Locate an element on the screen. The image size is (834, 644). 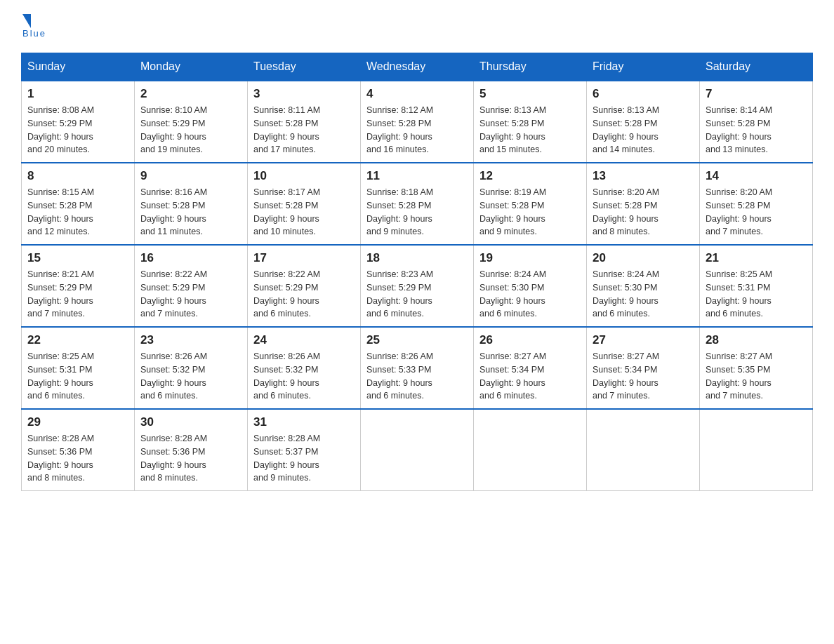
calendar-day-cell: 11 Sunrise: 8:18 AMSunset: 5:28 PMDaylig… is located at coordinates (417, 203).